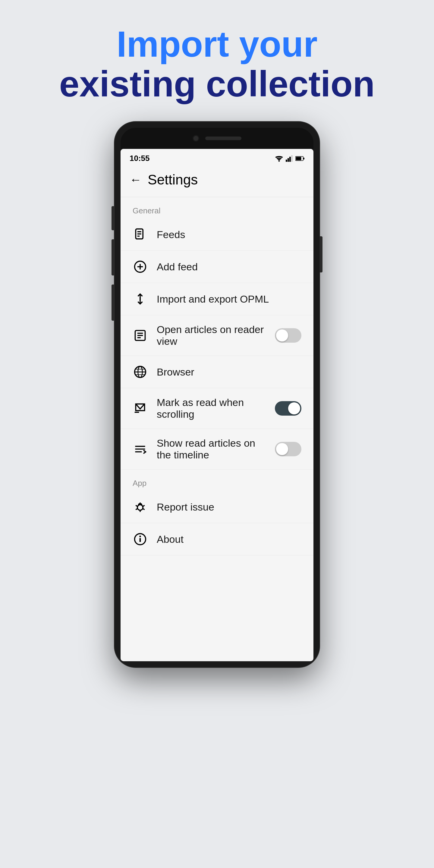 Image resolution: width=434 pixels, height=868 pixels. What do you see at coordinates (229, 235) in the screenshot?
I see `label-feeds: Feeds` at bounding box center [229, 235].